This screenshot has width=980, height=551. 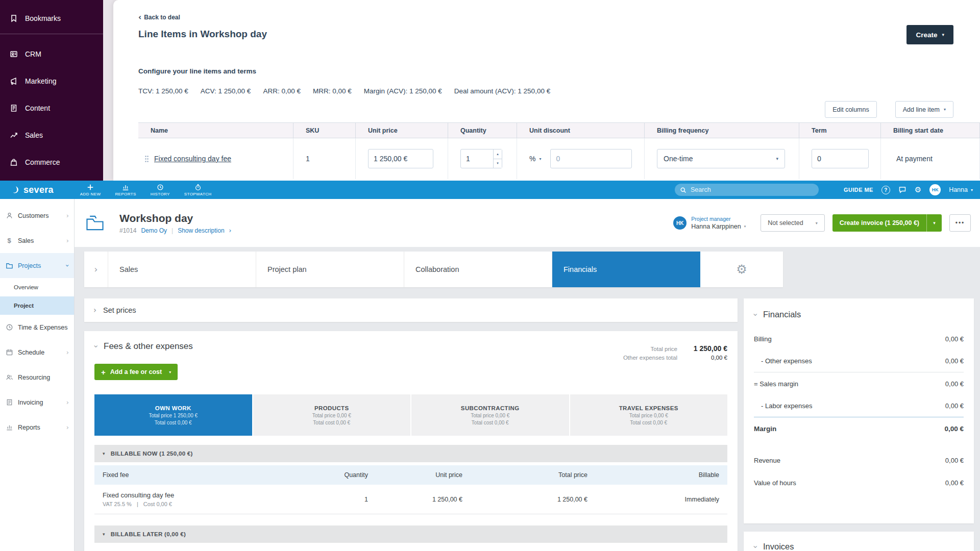 I want to click on add-line-item-button: Add line item ▾, so click(x=924, y=109).